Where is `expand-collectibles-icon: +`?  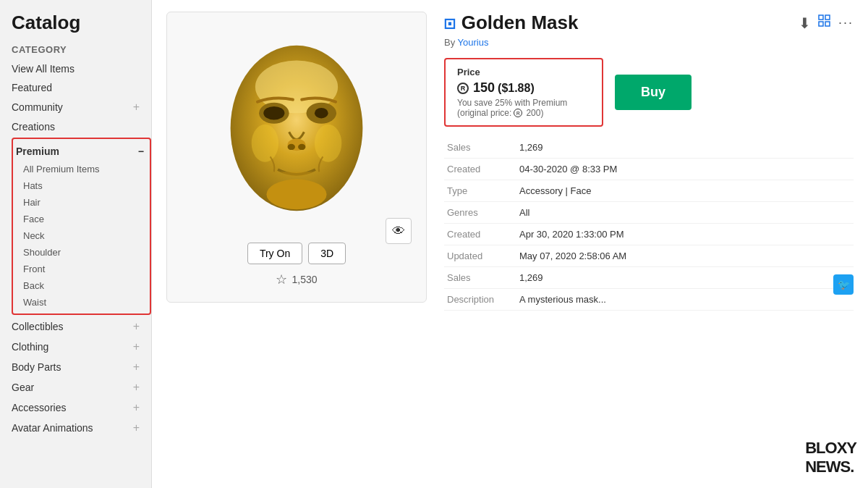 expand-collectibles-icon: + is located at coordinates (139, 327).